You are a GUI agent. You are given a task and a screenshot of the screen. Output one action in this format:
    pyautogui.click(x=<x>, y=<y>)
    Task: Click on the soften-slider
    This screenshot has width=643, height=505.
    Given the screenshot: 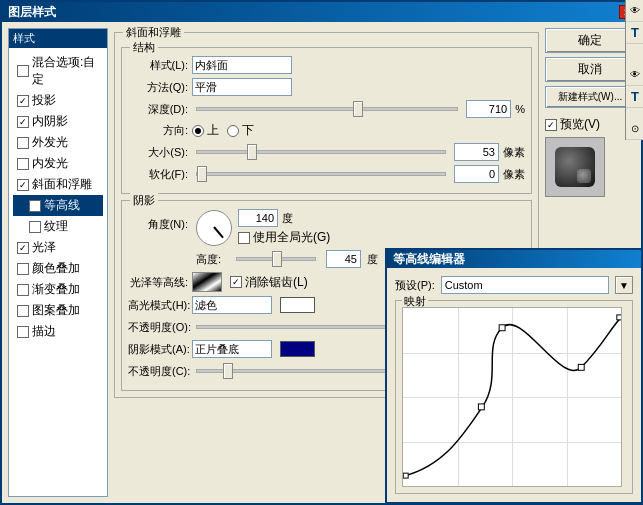 What is the action you would take?
    pyautogui.click(x=321, y=174)
    